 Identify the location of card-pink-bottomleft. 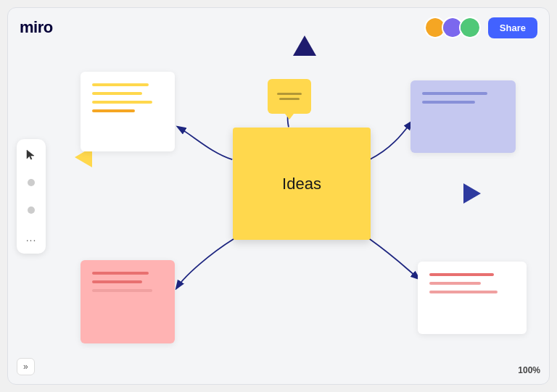
(128, 301).